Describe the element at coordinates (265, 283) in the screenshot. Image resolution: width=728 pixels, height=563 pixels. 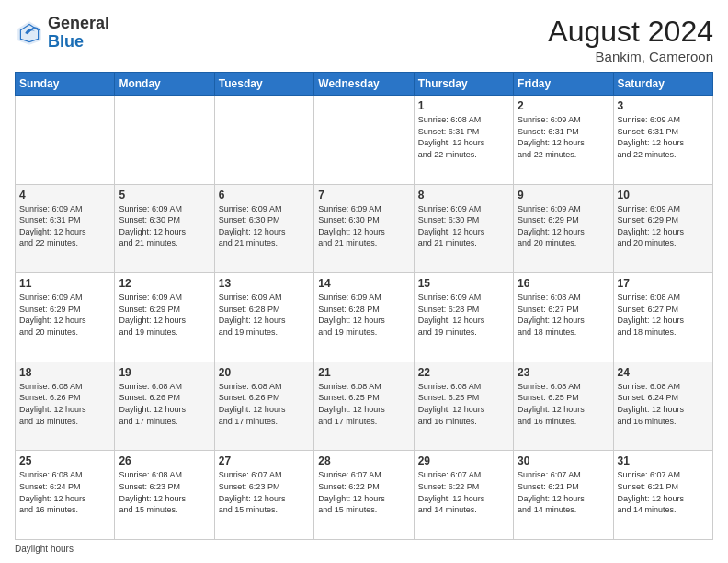
I see `day-number: 13` at that location.